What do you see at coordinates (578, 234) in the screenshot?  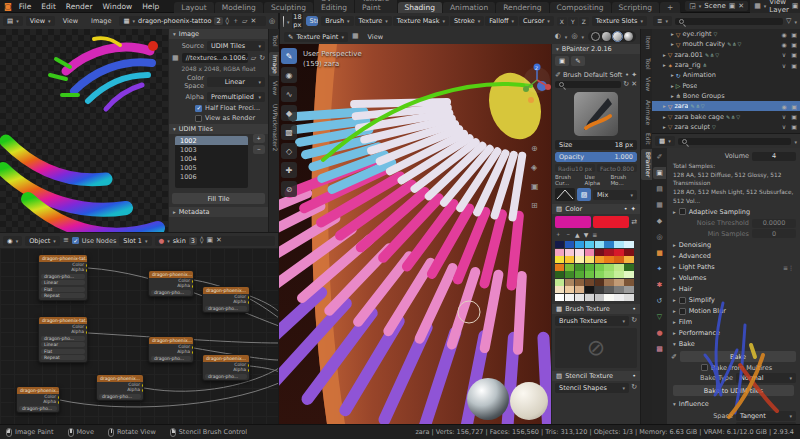 I see `palette-tool-button: ▲` at bounding box center [578, 234].